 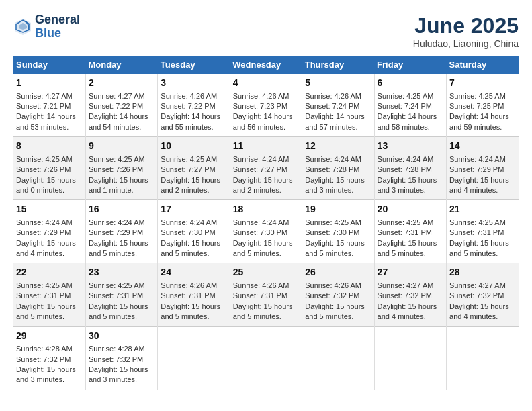 What do you see at coordinates (410, 232) in the screenshot?
I see `calendar-cell: 20Sunrise: 4:25 AMSunset: 7:31 PMDayligh…` at bounding box center [410, 232].